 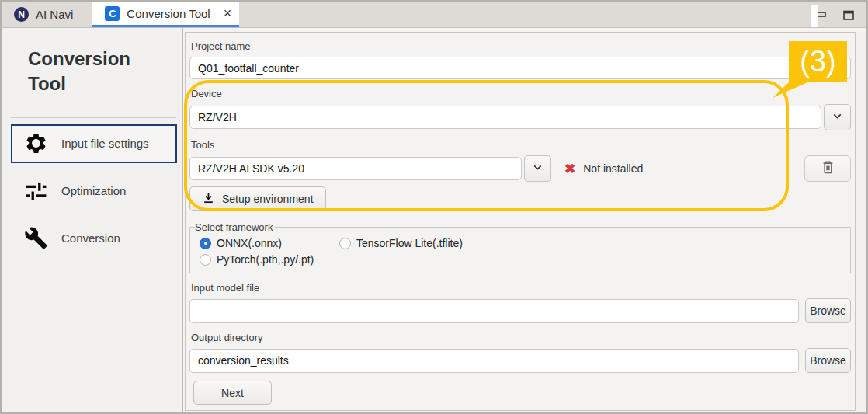 What do you see at coordinates (93, 191) in the screenshot?
I see `sidebar-item-label: Optimization` at bounding box center [93, 191].